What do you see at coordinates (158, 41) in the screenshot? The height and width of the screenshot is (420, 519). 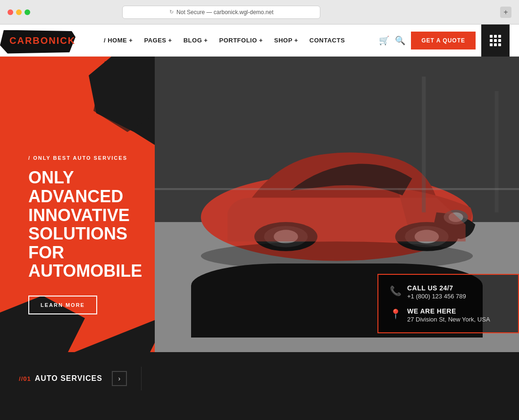 I see `nav-item-pages: Pages +` at bounding box center [158, 41].